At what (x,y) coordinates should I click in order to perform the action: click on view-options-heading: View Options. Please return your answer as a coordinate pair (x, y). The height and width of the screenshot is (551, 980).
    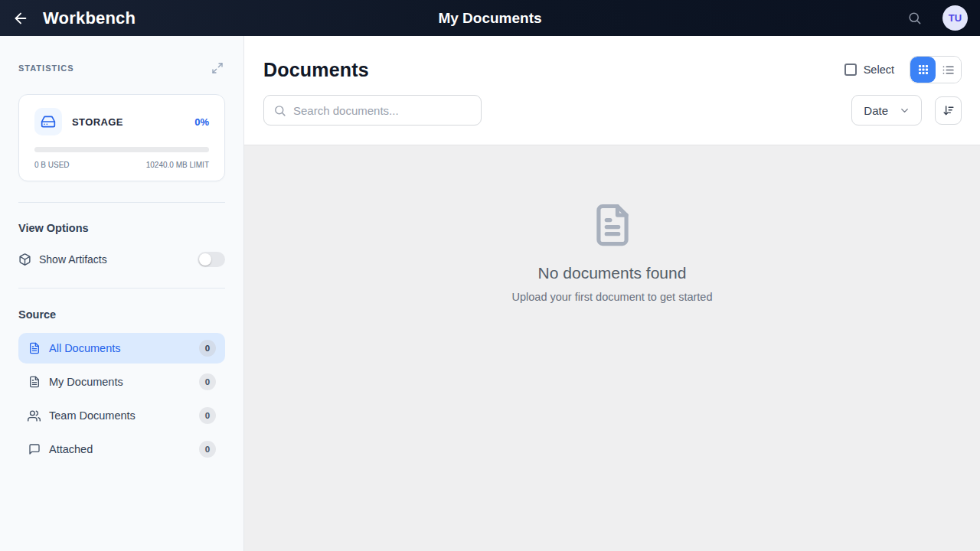
    Looking at the image, I should click on (122, 228).